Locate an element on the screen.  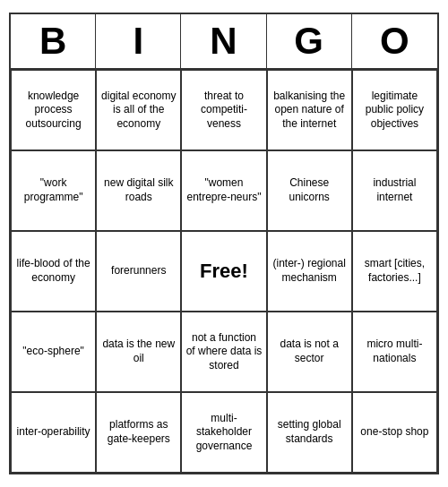
bingo-cell: knowledge process outsourcing is located at coordinates (54, 110).